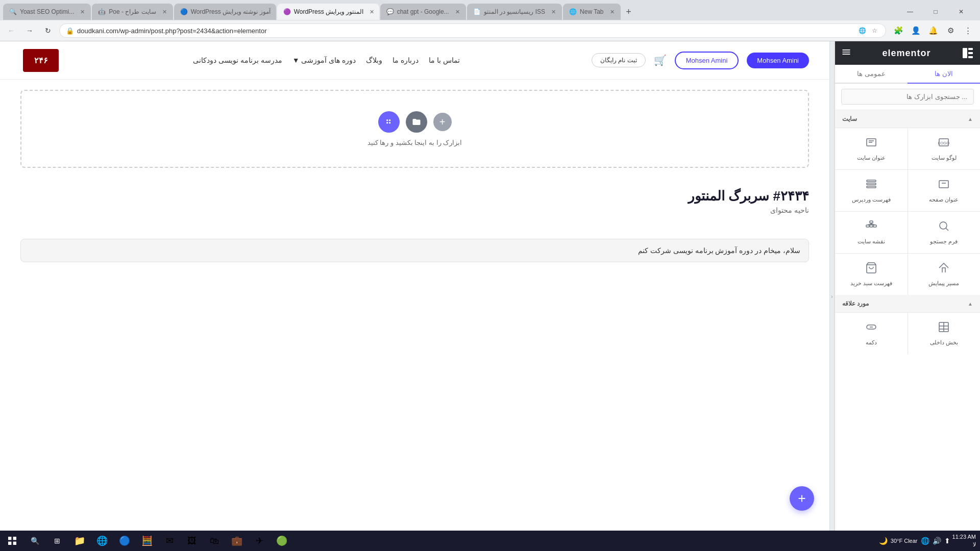  I want to click on store-icon: 🛍, so click(214, 541).